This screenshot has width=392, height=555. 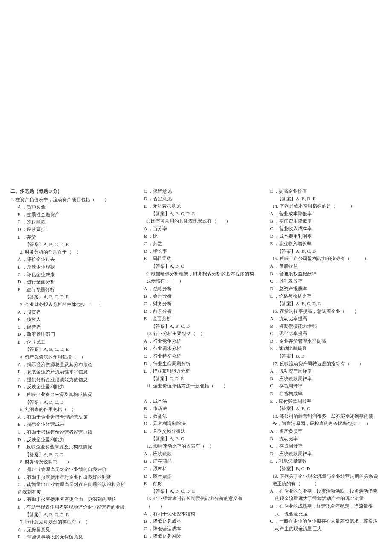 I want to click on option: C ．行业特征分析, so click(x=196, y=356).